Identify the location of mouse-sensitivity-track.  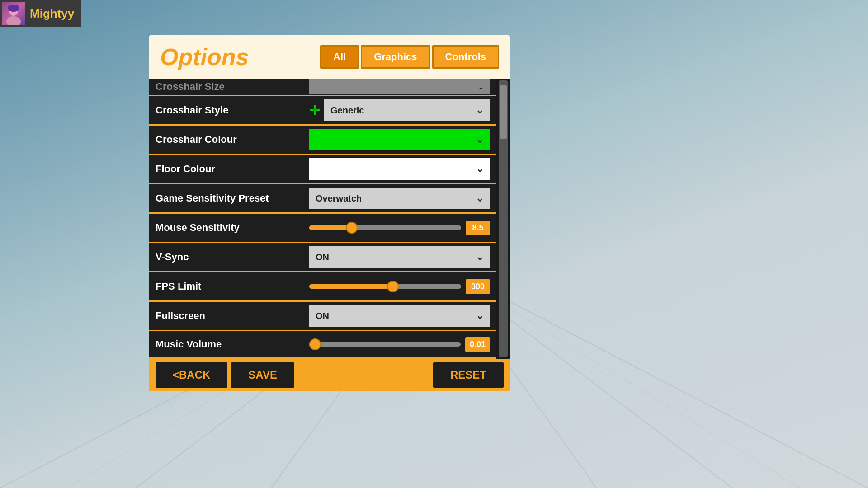
(385, 228).